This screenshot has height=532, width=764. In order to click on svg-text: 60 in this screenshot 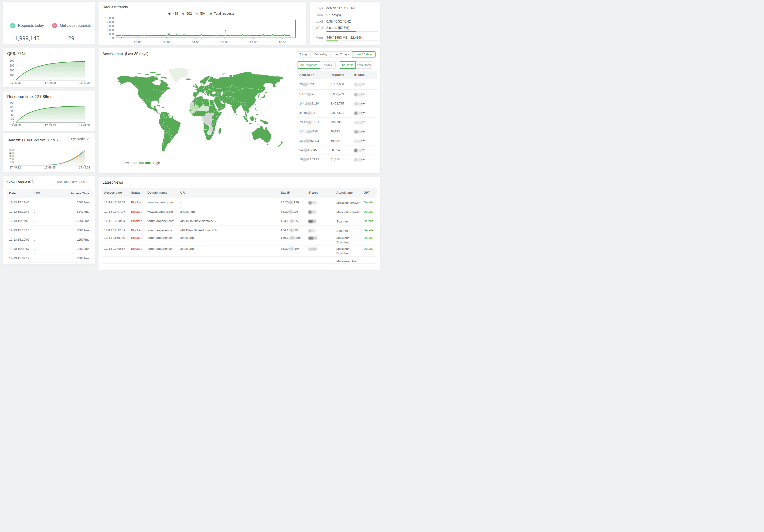, I will do `click(13, 115)`.